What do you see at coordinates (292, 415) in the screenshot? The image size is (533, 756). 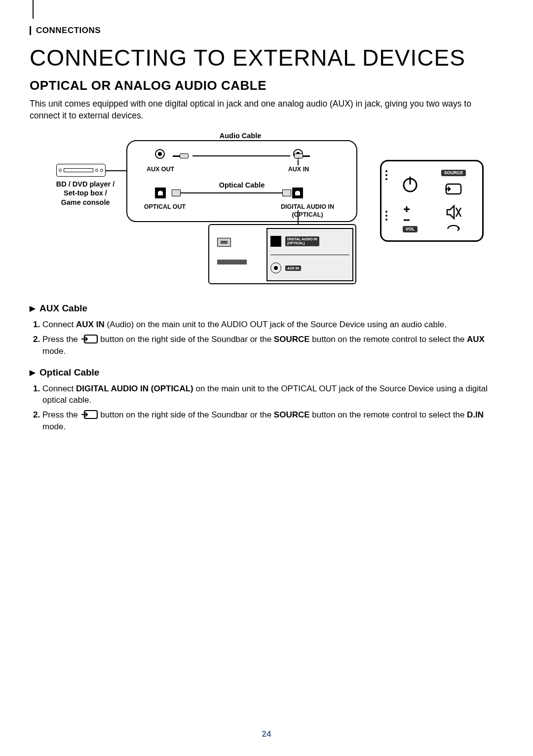 I see `optical-step2-source: SOURCE` at bounding box center [292, 415].